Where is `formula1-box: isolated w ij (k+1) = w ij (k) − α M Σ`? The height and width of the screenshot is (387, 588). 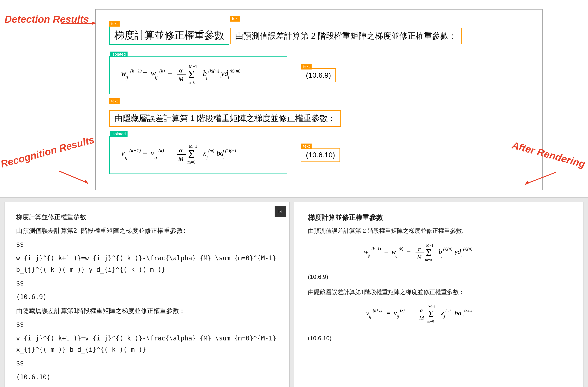 formula1-box: isolated w ij (k+1) = w ij (k) − α M Σ is located at coordinates (198, 75).